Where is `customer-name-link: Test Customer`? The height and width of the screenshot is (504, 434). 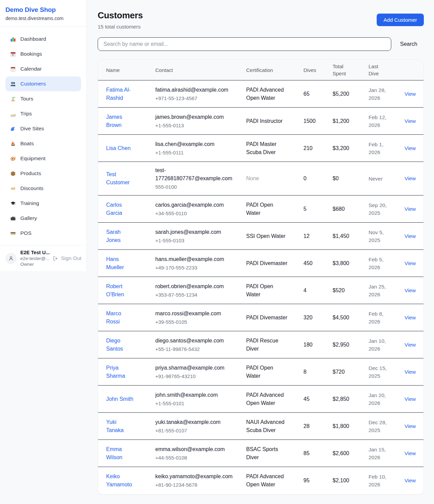 customer-name-link: Test Customer is located at coordinates (120, 179).